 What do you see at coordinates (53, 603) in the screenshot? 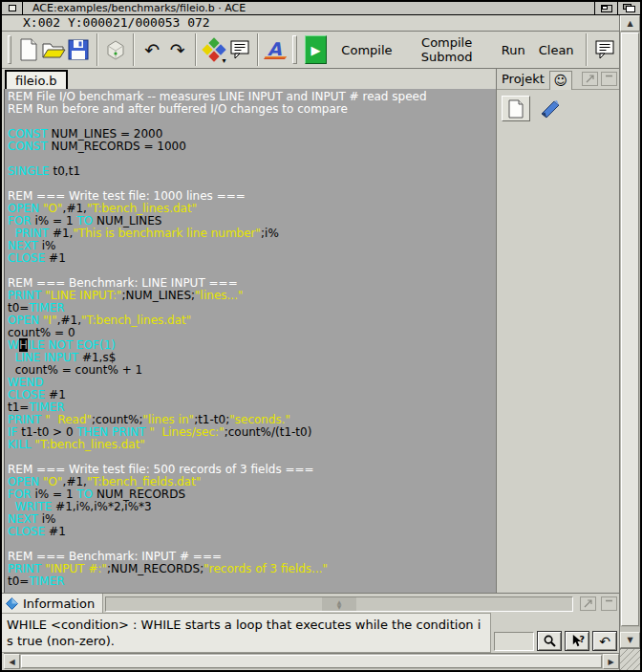
I see `information-tab: Information` at bounding box center [53, 603].